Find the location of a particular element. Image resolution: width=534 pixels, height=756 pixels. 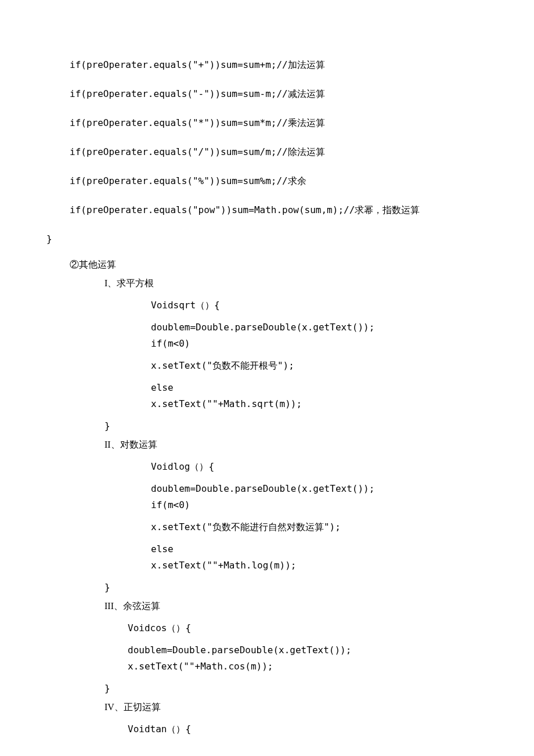

cos-line-2: x.setText(""+Math.cos(m)); is located at coordinates (273, 667).